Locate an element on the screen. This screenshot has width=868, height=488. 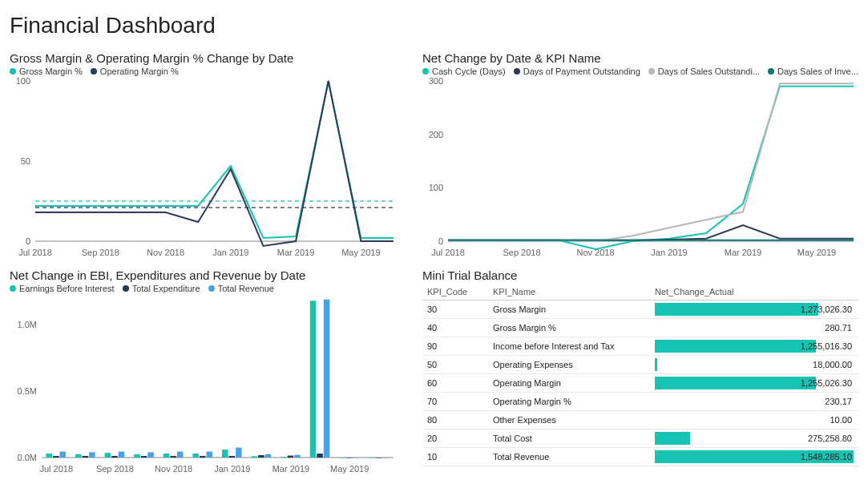
legend-item: Cash Cycle (Days) is located at coordinates (464, 71).